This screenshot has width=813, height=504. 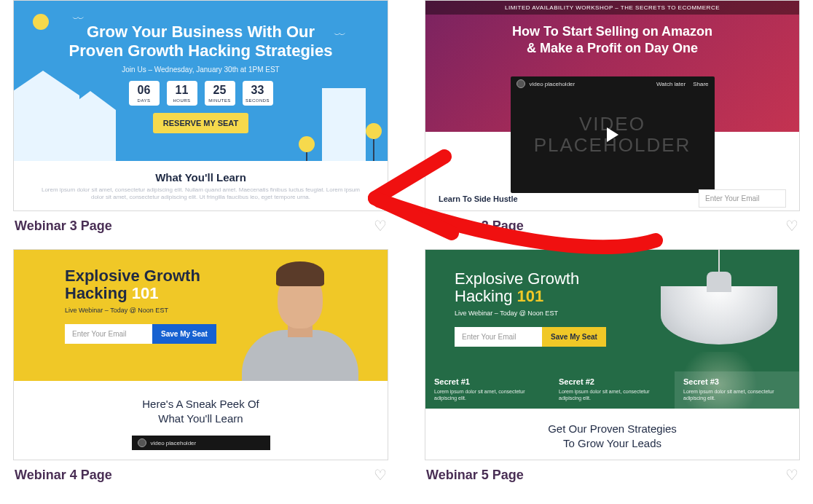 What do you see at coordinates (671, 84) in the screenshot?
I see `watch-later-icon: Watch later` at bounding box center [671, 84].